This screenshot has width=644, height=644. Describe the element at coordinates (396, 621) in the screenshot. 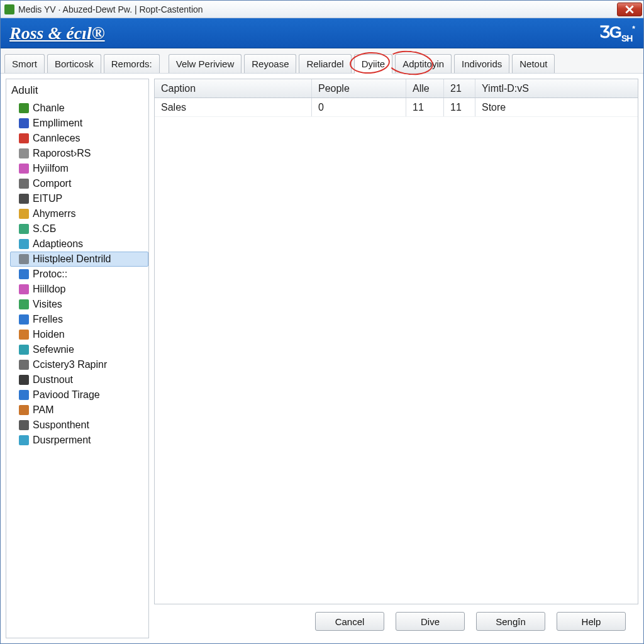

I see `footer: Cancel Dive Sengîn Help` at that location.